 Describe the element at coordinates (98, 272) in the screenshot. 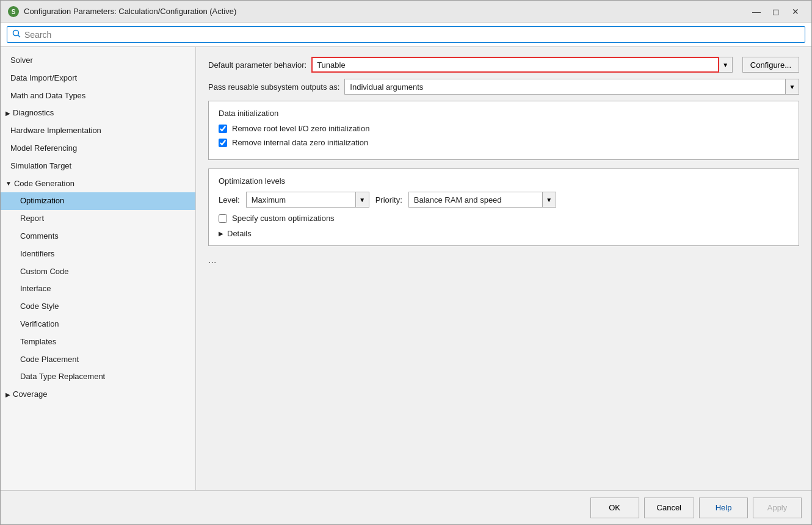

I see `sidebar-item-custom-code: Custom Code` at that location.